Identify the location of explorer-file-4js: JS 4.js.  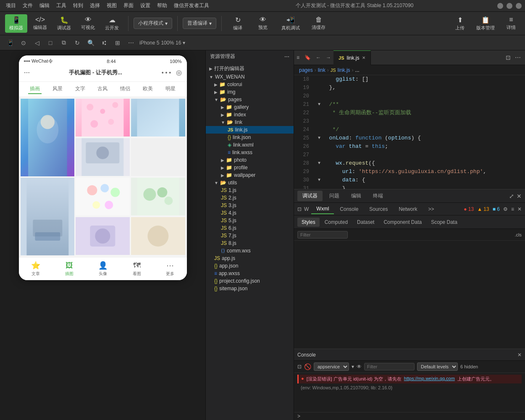
(249, 213).